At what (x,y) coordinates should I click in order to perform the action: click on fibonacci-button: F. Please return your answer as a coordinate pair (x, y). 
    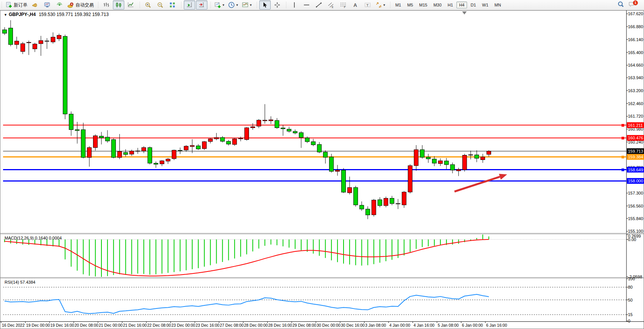
    Looking at the image, I should click on (343, 5).